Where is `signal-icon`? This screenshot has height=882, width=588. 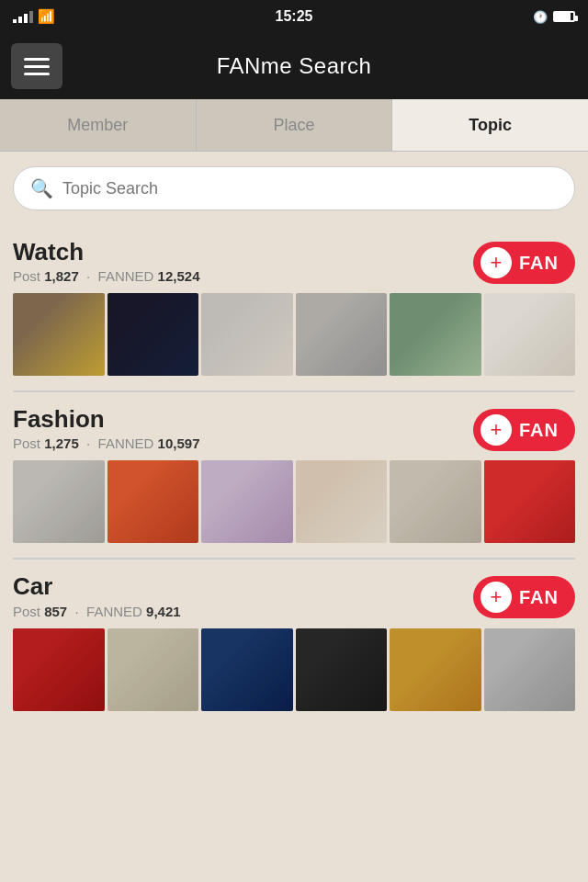
signal-icon is located at coordinates (23, 17).